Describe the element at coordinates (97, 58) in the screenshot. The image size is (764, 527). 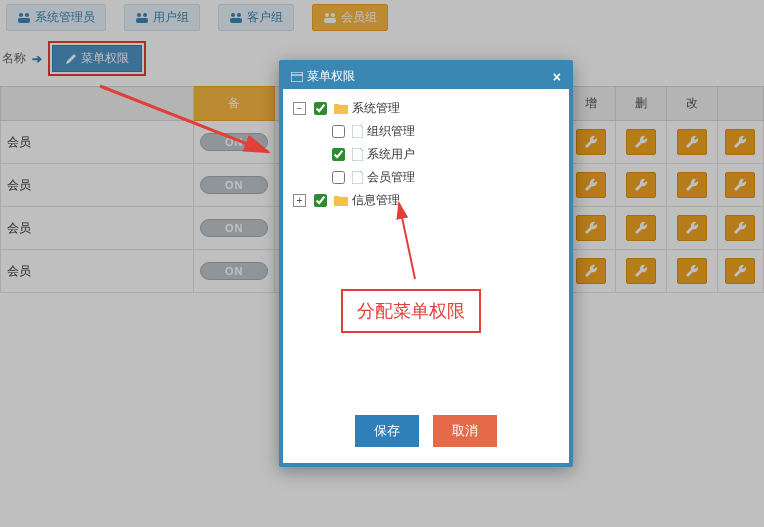
I see `menu-permission-button: 菜单权限` at that location.